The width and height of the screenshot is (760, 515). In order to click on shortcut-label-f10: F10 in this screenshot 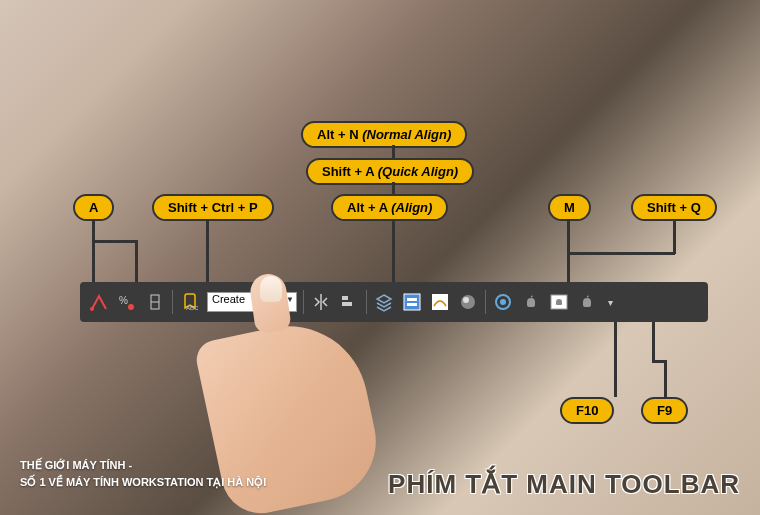, I will do `click(587, 410)`.